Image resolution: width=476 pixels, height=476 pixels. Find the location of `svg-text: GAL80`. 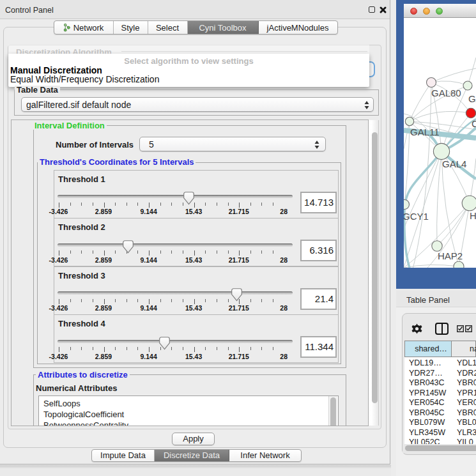

svg-text: GAL80 is located at coordinates (446, 93).